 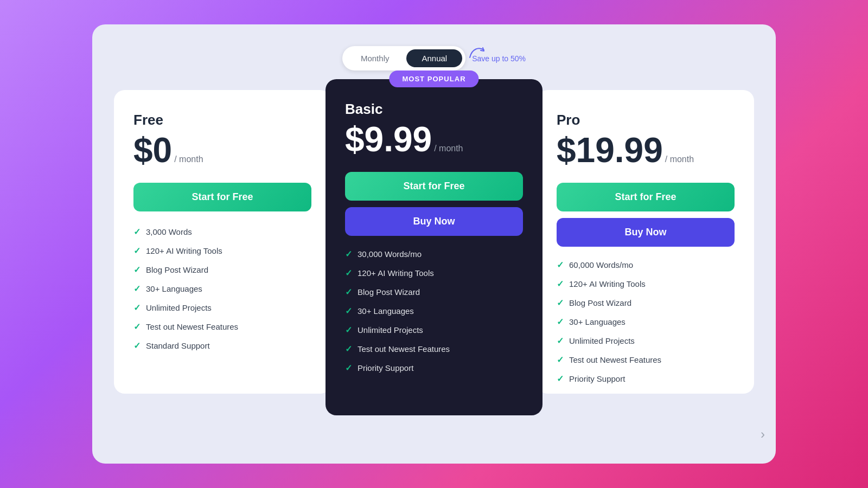 What do you see at coordinates (434, 139) in the screenshot?
I see `basic-price-row: $9.99 / month` at bounding box center [434, 139].